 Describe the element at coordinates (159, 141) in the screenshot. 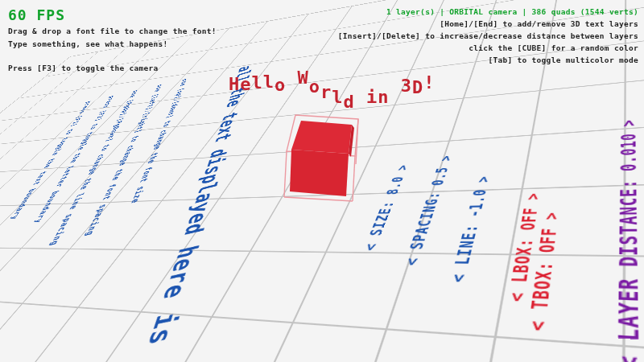

I see `ground-help-line: use [up]/[down] to change the font size` at that location.